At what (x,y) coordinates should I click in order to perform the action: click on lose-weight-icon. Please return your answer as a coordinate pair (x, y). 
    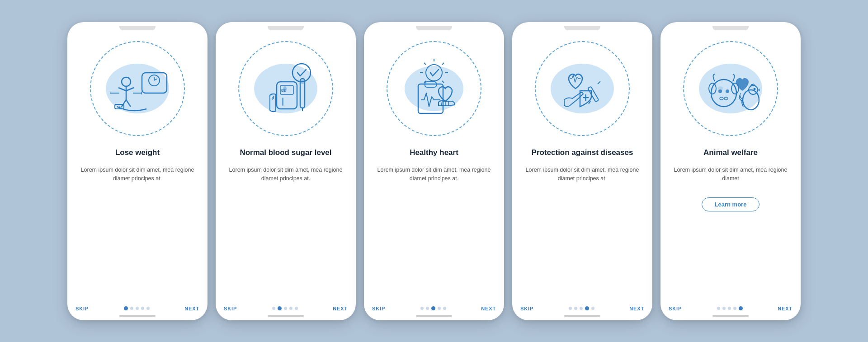
    Looking at the image, I should click on (137, 89).